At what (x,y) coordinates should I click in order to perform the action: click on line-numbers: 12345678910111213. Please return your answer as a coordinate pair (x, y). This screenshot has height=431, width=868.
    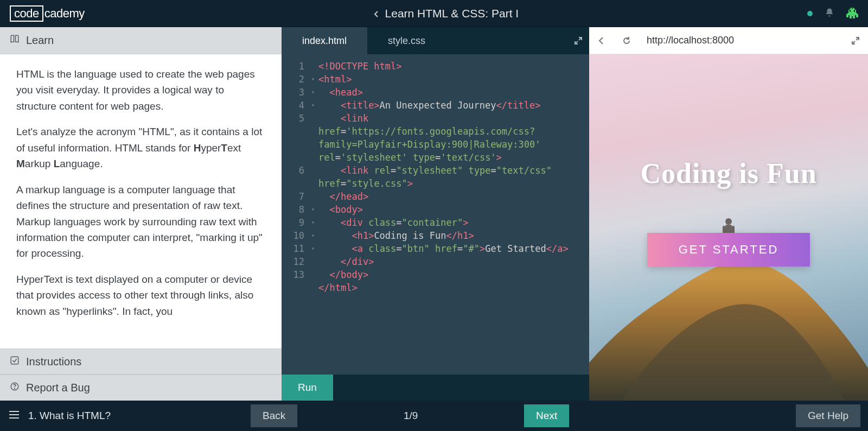
    Looking at the image, I should click on (295, 217).